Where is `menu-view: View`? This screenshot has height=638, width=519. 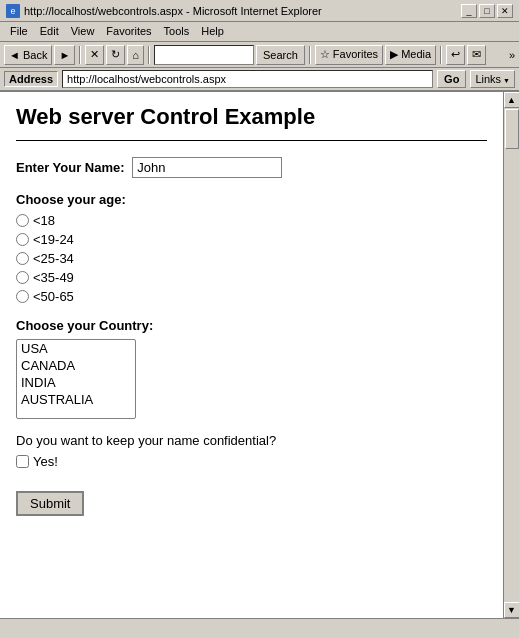
menu-view: View is located at coordinates (83, 32).